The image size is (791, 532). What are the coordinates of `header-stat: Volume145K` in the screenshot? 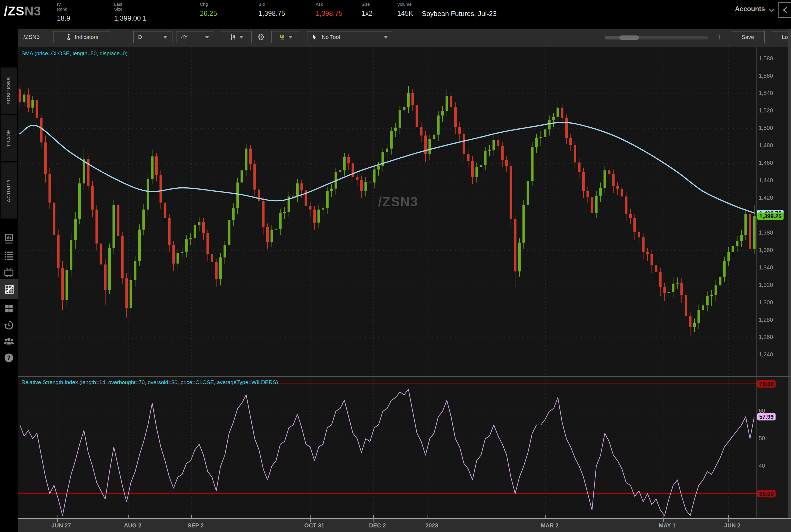 It's located at (398, 10).